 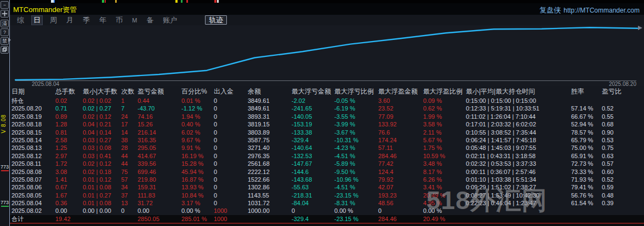 What do you see at coordinates (327, 108) in the screenshot?
I see `table-row: 2025.08.200.710.02 | 0.277-43.70-1.12 %0…` at bounding box center [327, 108].